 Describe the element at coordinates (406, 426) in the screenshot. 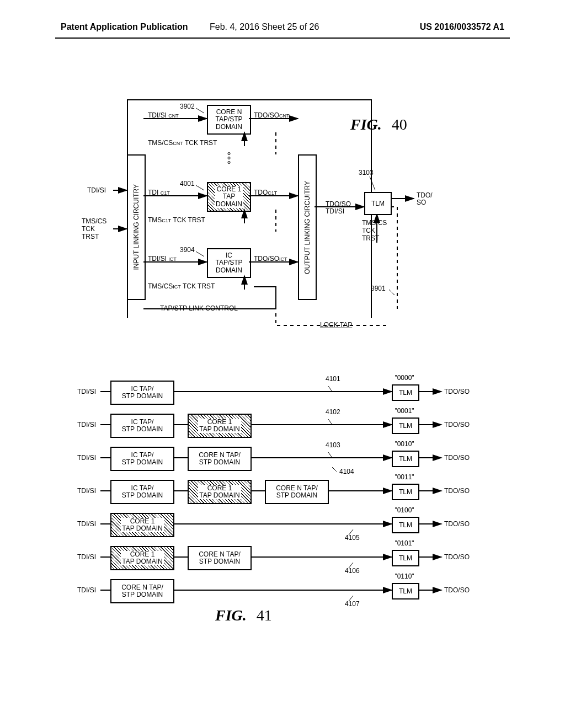

I see `r2-tlm: TLM` at that location.